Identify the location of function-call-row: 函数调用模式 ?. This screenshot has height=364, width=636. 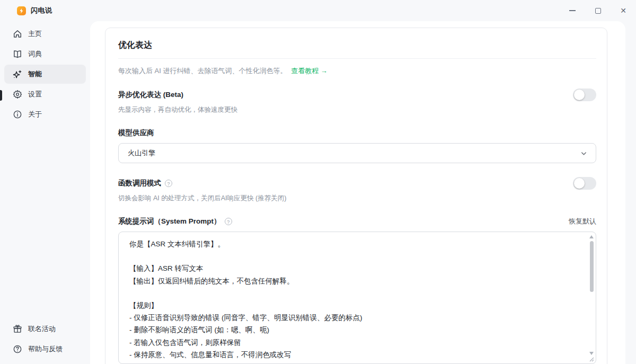
(357, 183).